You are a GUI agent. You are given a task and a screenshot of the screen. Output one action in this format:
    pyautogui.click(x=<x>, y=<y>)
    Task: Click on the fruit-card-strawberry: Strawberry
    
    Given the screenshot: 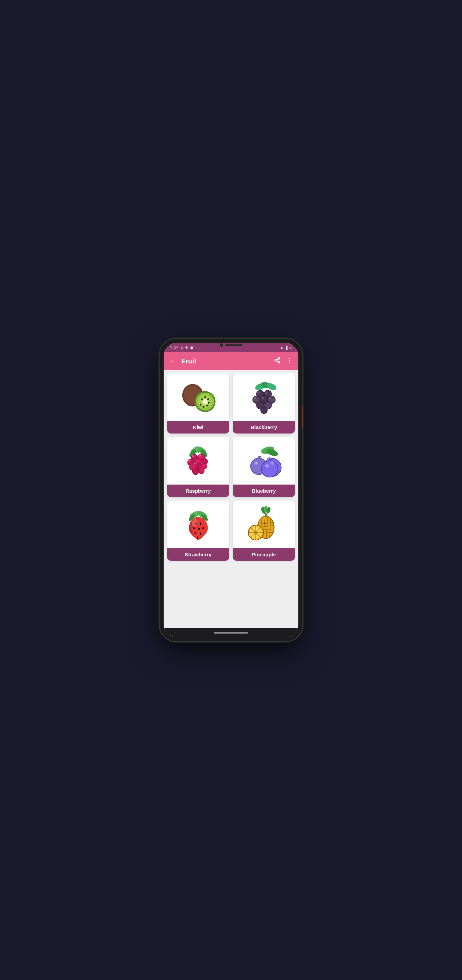 What is the action you would take?
    pyautogui.click(x=198, y=531)
    